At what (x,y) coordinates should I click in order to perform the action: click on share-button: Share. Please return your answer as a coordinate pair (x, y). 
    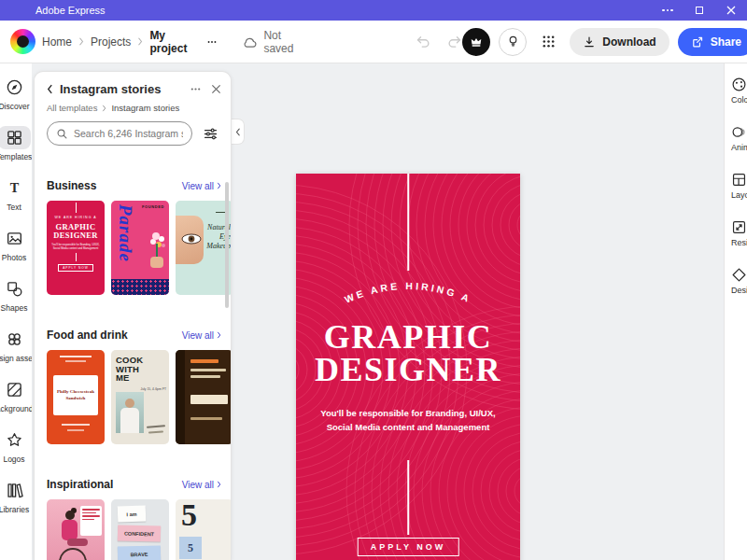
    Looking at the image, I should click on (712, 42).